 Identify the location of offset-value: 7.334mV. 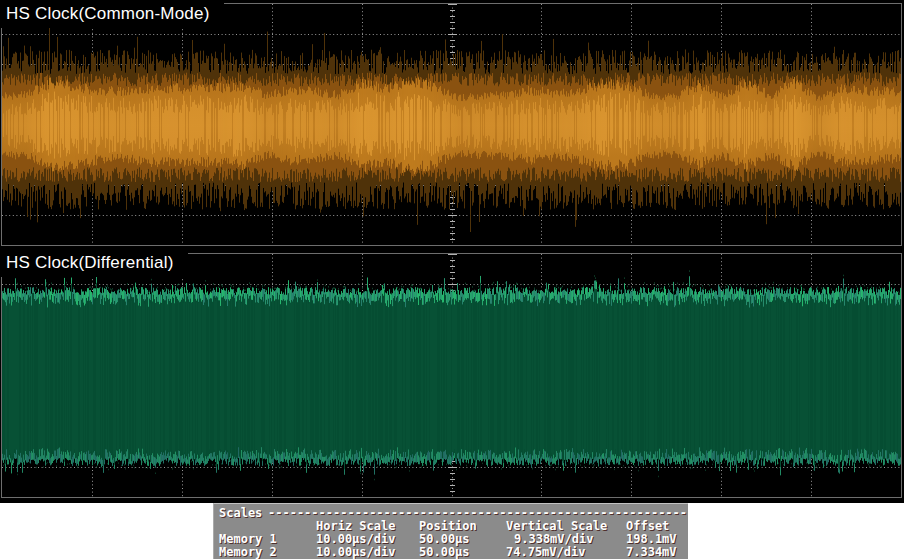
(652, 552).